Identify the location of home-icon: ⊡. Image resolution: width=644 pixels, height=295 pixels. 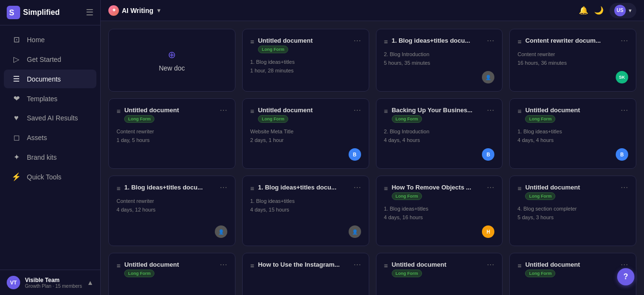
(16, 39).